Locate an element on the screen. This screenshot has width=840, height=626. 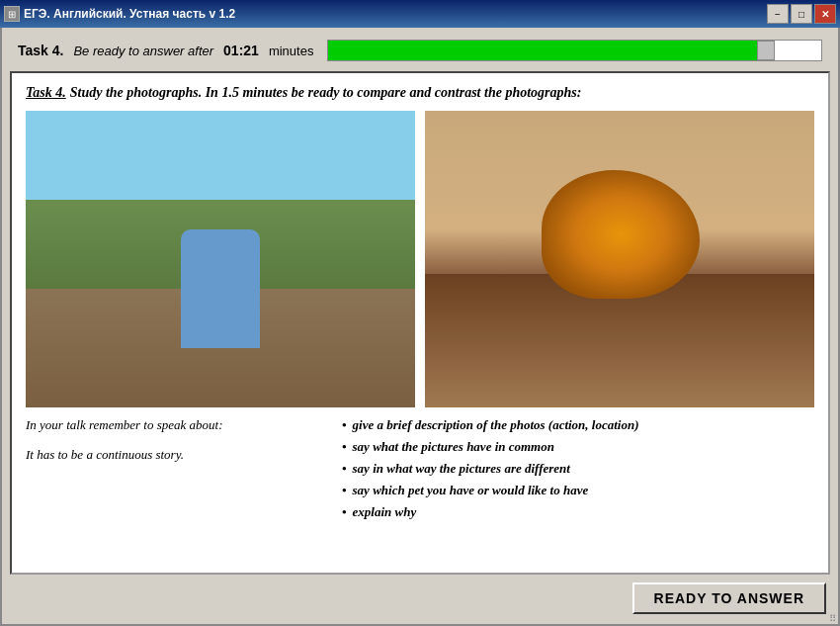
instruction-para-2: It has to be a continuous story. is located at coordinates (174, 455).